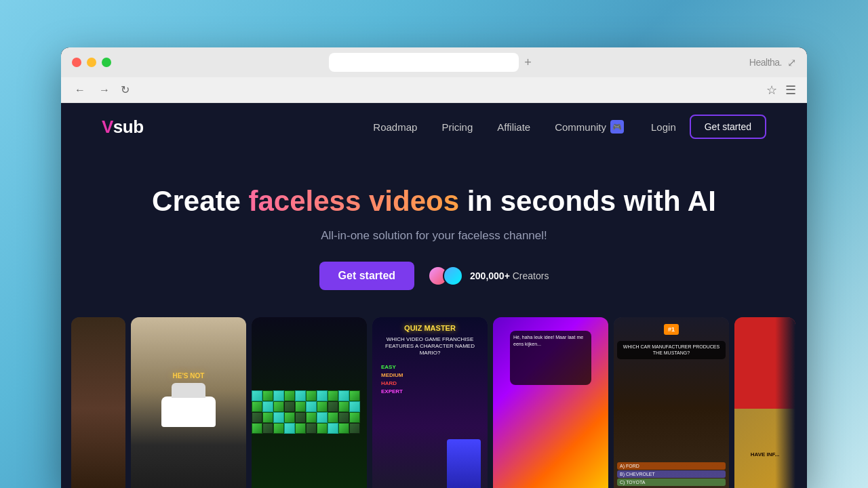 Image resolution: width=868 pixels, height=488 pixels. Describe the element at coordinates (309, 439) in the screenshot. I see `minecraft-blocks` at that location.